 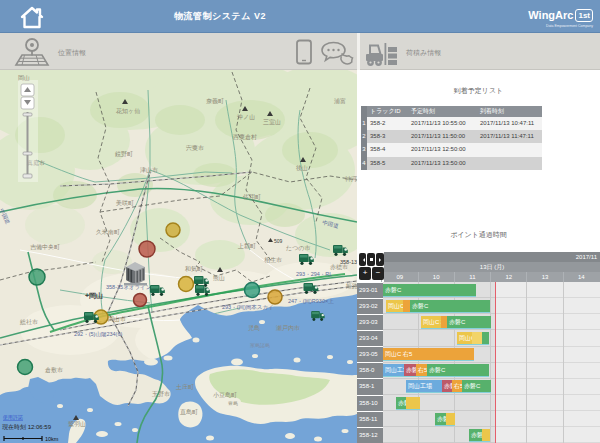 What do you see at coordinates (149, 170) in the screenshot?
I see `svg-text: 津山市` at bounding box center [149, 170].